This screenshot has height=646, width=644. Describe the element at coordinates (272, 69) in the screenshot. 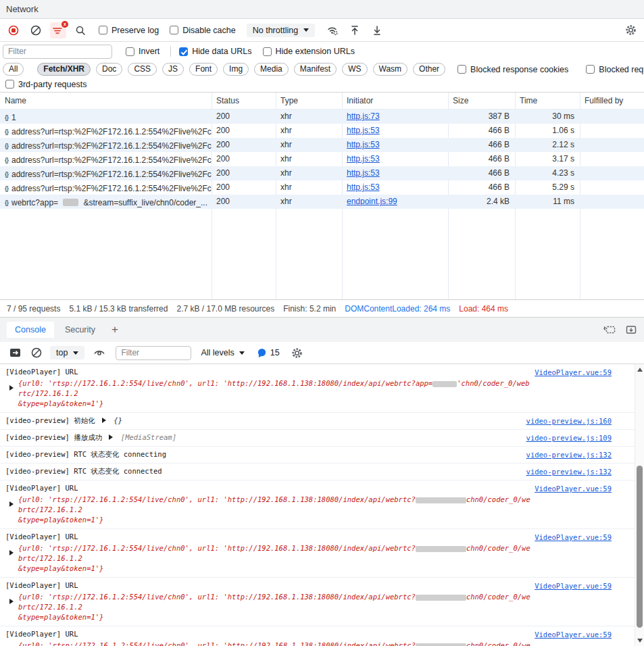

I see `chip-media: Media` at that location.